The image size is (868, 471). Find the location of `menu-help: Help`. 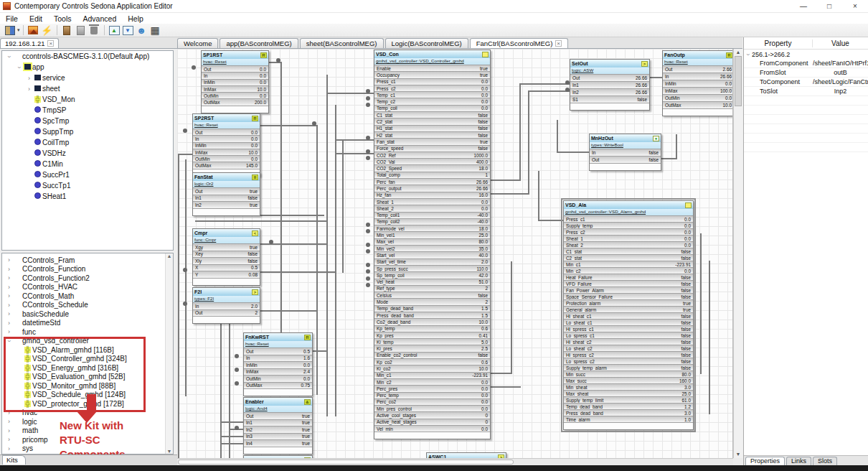

menu-help: Help is located at coordinates (136, 19).